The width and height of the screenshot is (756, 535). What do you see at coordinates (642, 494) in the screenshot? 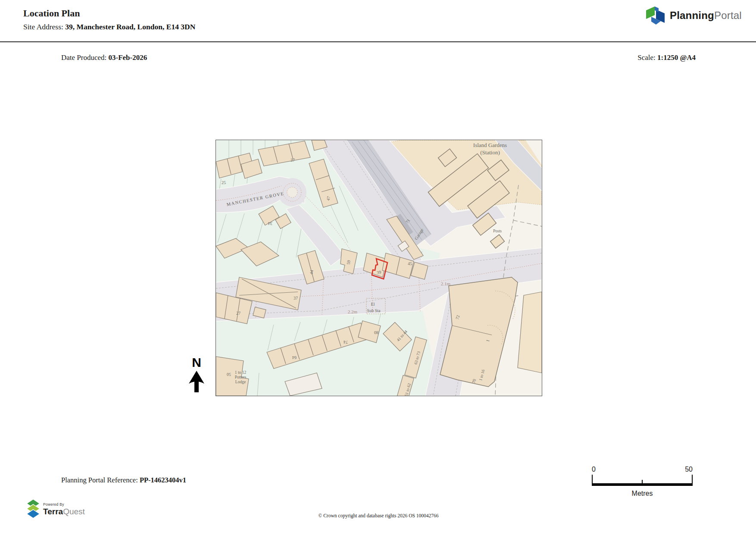
I see `scale-bar-unit: Metres` at bounding box center [642, 494].